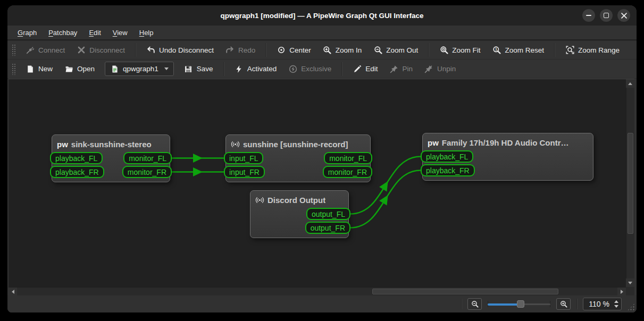 This screenshot has width=644, height=321. What do you see at coordinates (371, 69) in the screenshot?
I see `toolbar-button-label: Edit` at bounding box center [371, 69].